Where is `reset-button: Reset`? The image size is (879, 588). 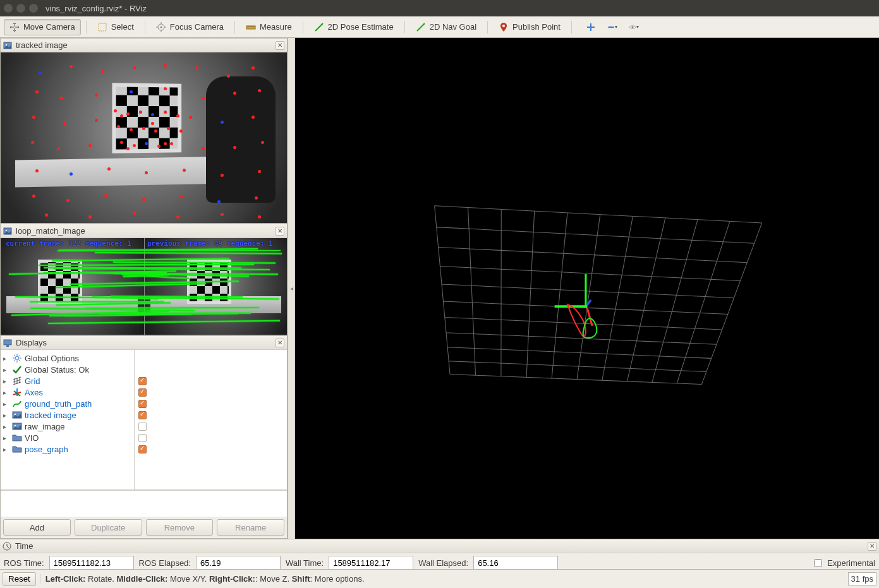
reset-button: Reset is located at coordinates (19, 579).